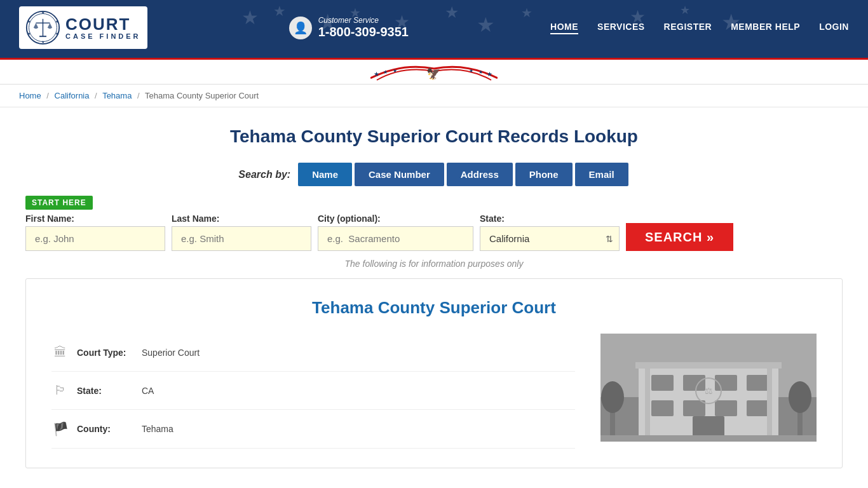 The width and height of the screenshot is (868, 488). Describe the element at coordinates (434, 264) in the screenshot. I see `info-text: The following is for information purpose…` at that location.